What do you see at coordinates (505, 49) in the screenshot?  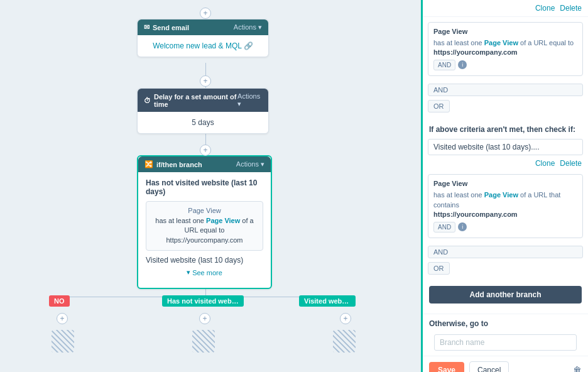 I see `first-criteria-card: Page View has at least one Page View of …` at bounding box center [505, 49].